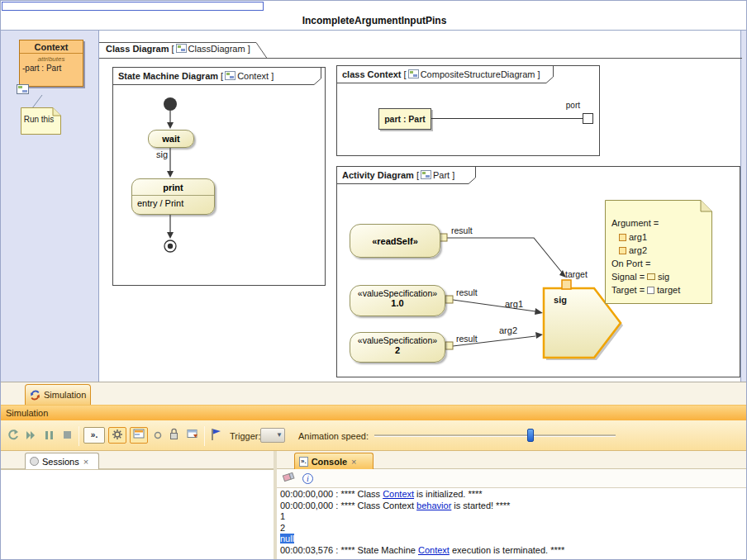 The height and width of the screenshot is (560, 747). I want to click on class-diagram-tab: Class Diagram [ClassDiagram ], so click(178, 49).